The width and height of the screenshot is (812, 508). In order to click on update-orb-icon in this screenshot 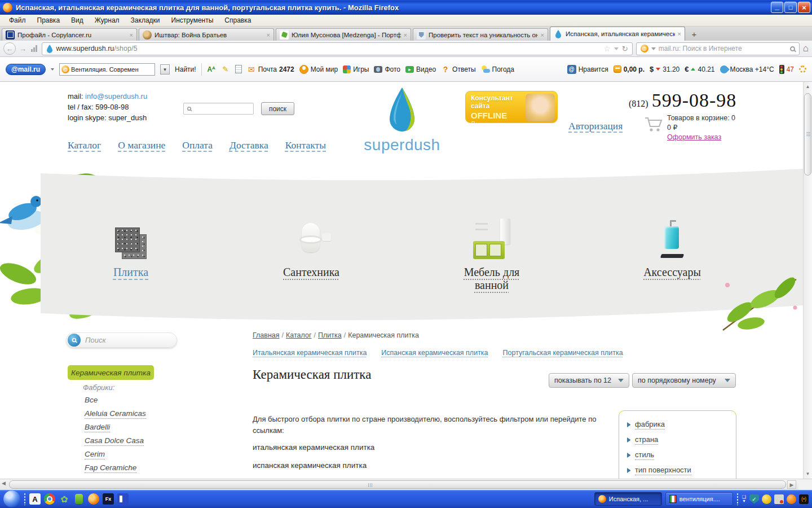, I will do `click(792, 499)`.